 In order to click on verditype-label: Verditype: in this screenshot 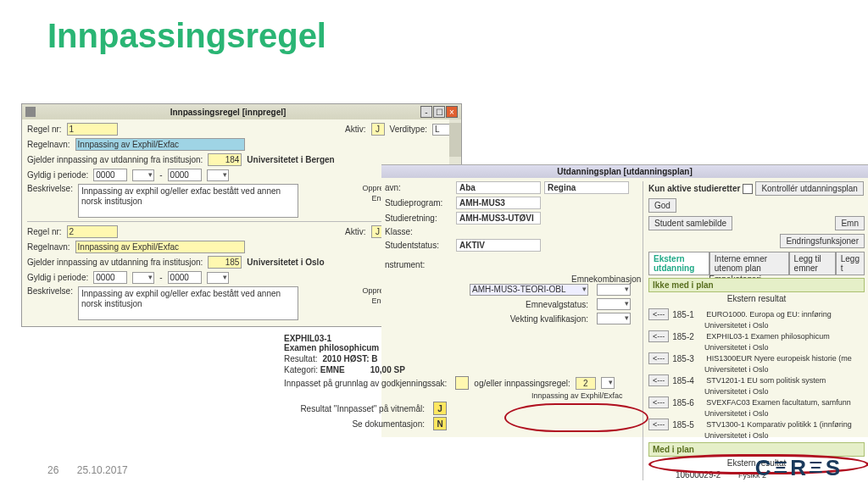, I will do `click(409, 129)`.